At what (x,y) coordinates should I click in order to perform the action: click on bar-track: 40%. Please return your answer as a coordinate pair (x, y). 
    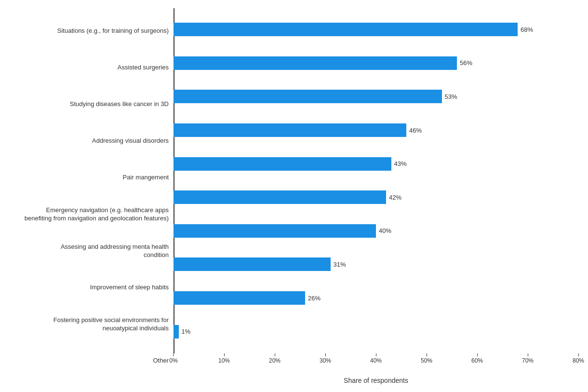
    Looking at the image, I should click on (376, 231).